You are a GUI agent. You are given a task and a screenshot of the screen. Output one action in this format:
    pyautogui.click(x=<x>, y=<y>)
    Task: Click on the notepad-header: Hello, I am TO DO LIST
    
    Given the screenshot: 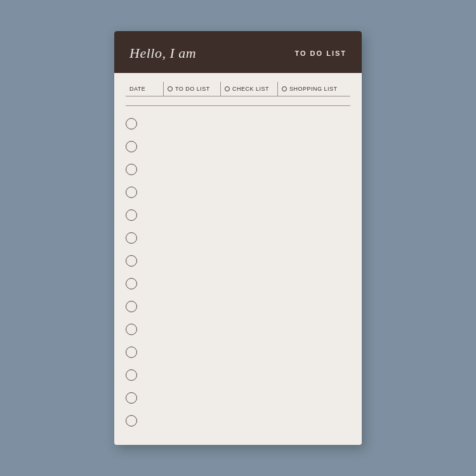 What is the action you would take?
    pyautogui.click(x=238, y=52)
    